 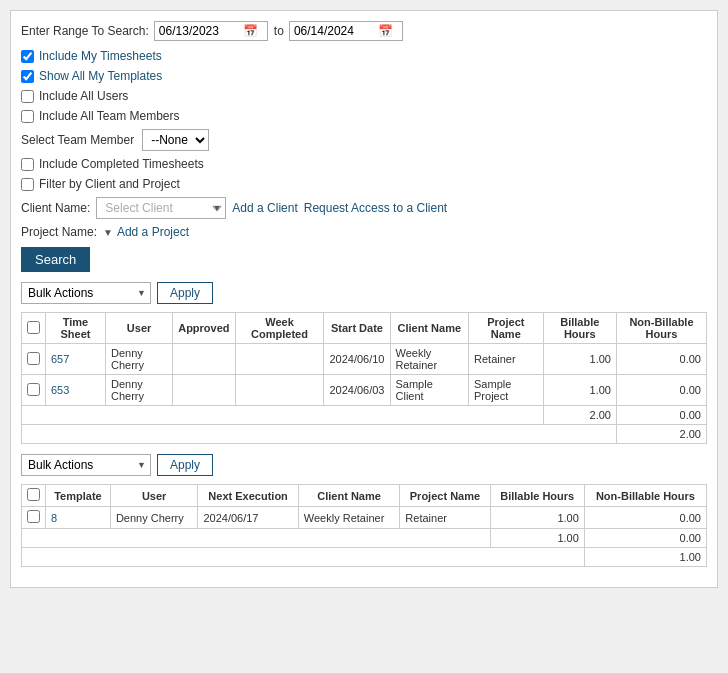 I want to click on ts-id-link: 653, so click(x=60, y=390).